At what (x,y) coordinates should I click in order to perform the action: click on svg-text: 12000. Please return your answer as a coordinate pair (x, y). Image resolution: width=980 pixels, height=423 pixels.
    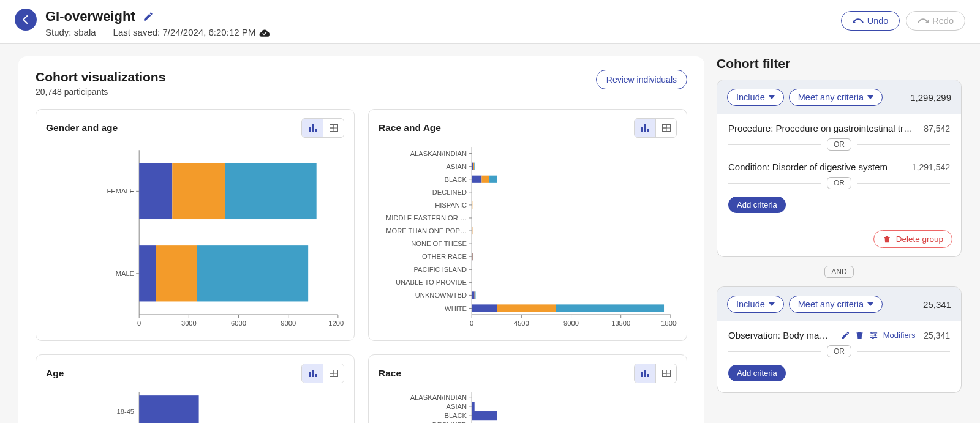
    Looking at the image, I should click on (336, 323).